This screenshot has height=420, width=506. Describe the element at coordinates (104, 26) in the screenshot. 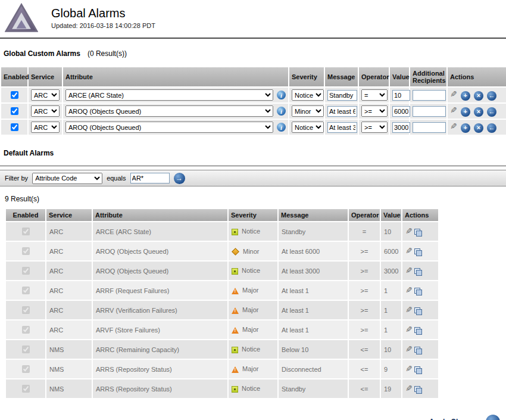

I see `updated-timestamp: Updated: 2016-03-18 14:00:28 PDT` at that location.